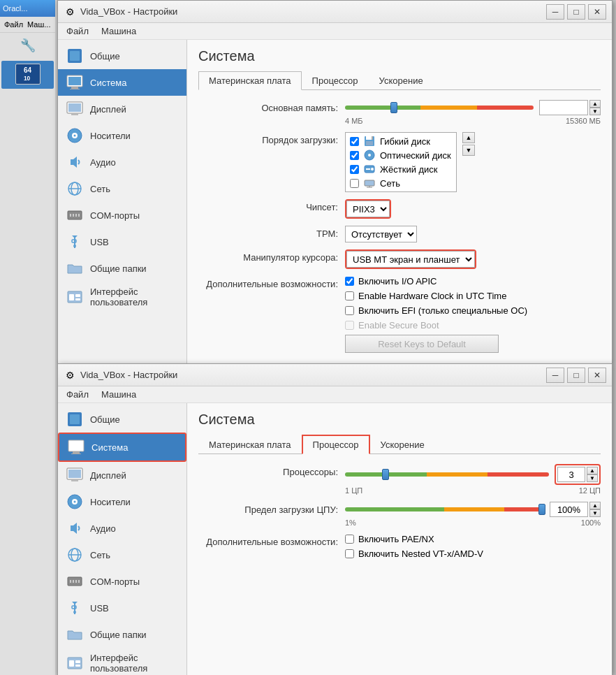 This screenshot has width=616, height=675. Describe the element at coordinates (355, 155) in the screenshot. I see `boot-optical-check` at that location.